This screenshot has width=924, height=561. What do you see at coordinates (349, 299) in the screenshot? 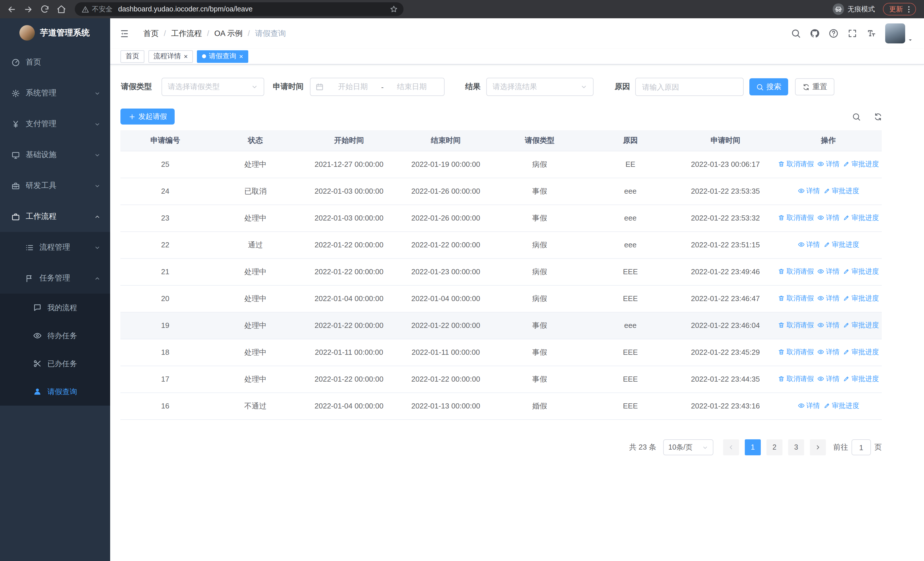
I see `cell-start: 2022-01-04 00:00:00` at bounding box center [349, 299].